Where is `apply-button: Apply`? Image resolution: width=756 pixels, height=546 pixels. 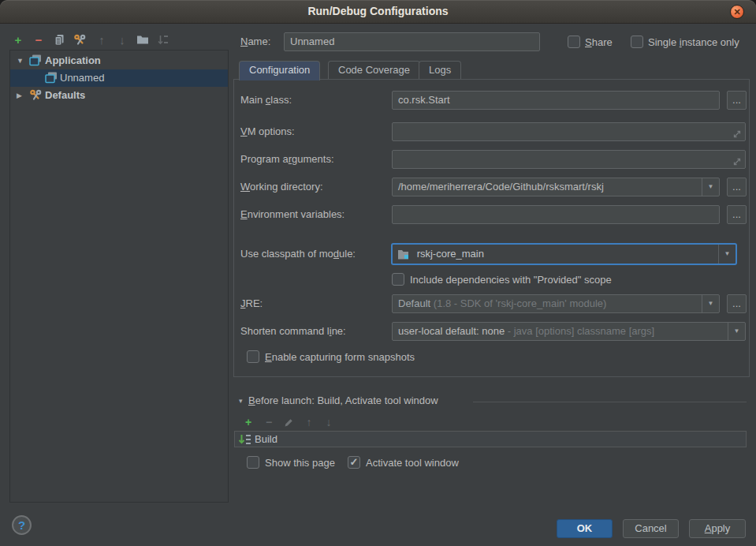 apply-button: Apply is located at coordinates (717, 529).